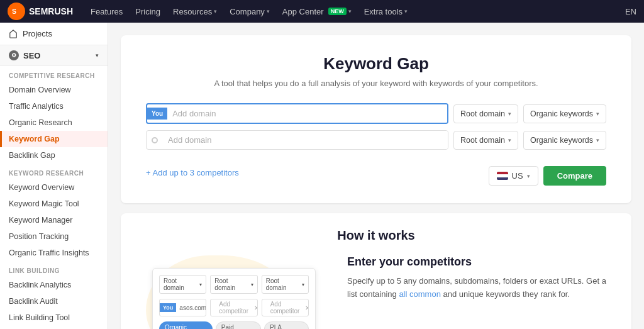 The height and width of the screenshot is (329, 644). I want to click on sidebar-item-position-tracking: Position Tracking, so click(54, 237).